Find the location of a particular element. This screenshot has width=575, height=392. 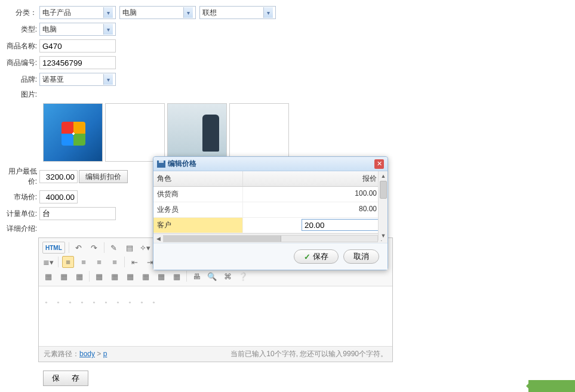

search-icon: 🔍 is located at coordinates (212, 276).